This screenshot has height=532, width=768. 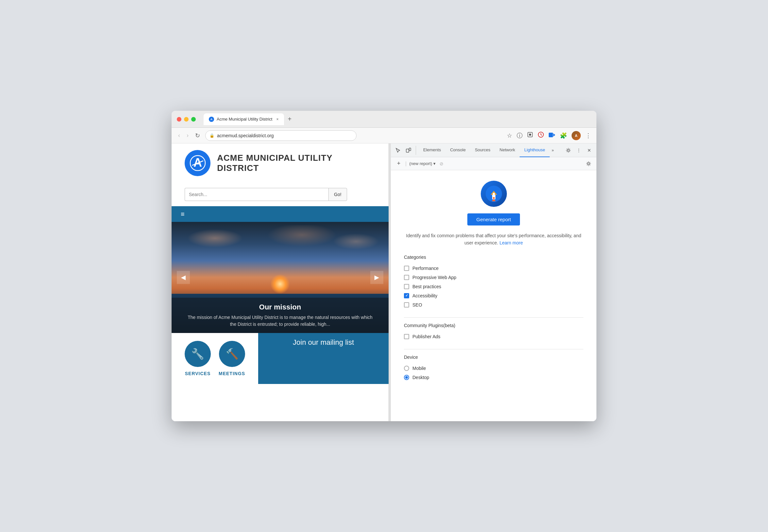 I want to click on more-menu-icon: ⋮, so click(x=588, y=136).